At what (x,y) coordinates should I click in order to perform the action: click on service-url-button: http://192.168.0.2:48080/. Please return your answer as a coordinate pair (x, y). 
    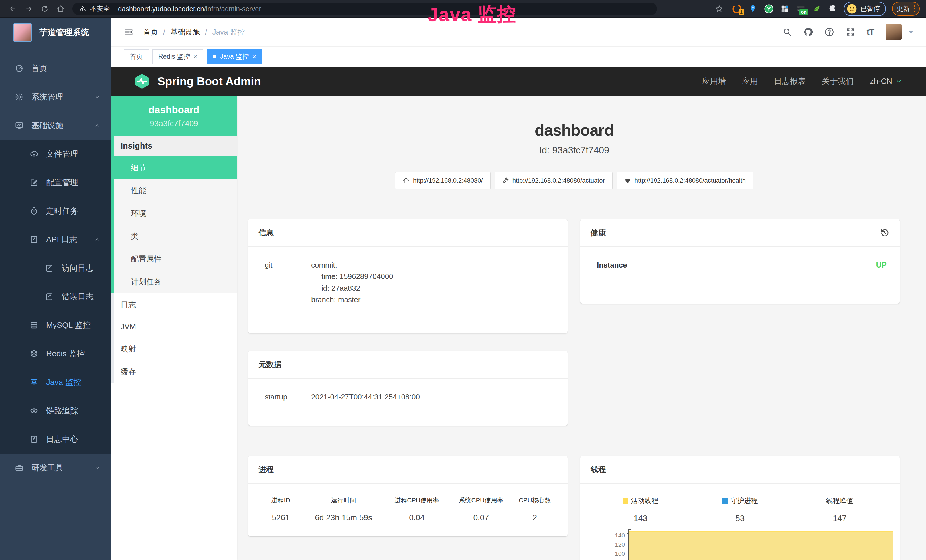
    Looking at the image, I should click on (443, 180).